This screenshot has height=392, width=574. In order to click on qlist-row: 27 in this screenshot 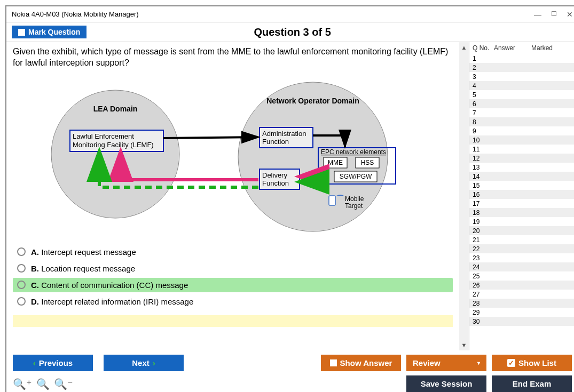, I will do `click(522, 294)`.